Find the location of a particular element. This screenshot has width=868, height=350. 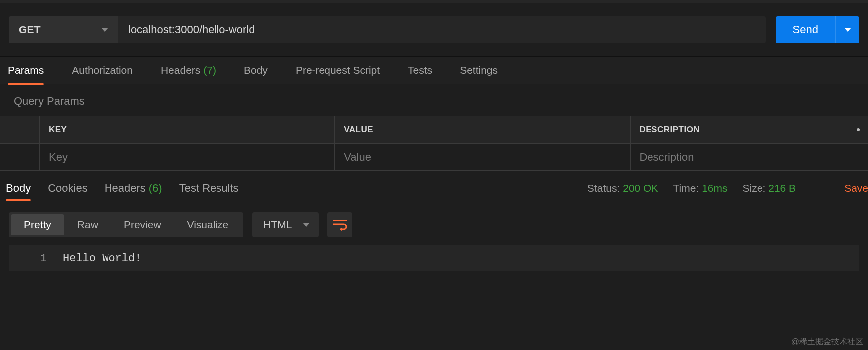

cell-actions is located at coordinates (858, 157).